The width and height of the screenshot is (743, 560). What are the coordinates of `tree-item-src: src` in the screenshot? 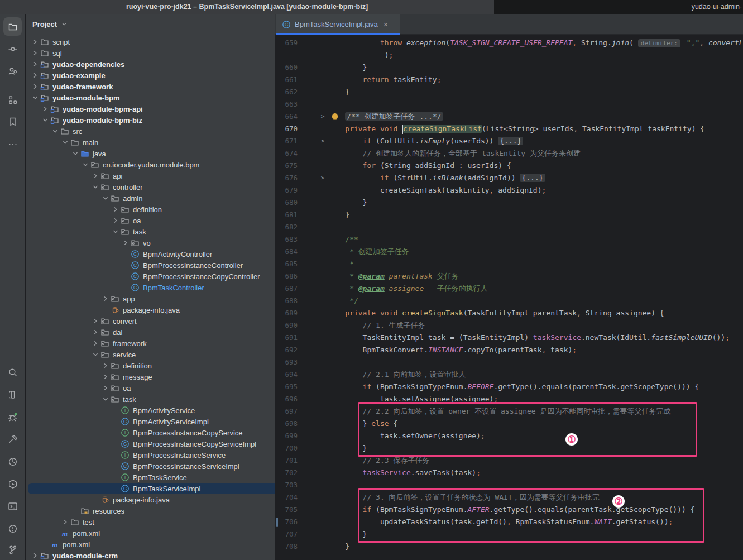 It's located at (151, 131).